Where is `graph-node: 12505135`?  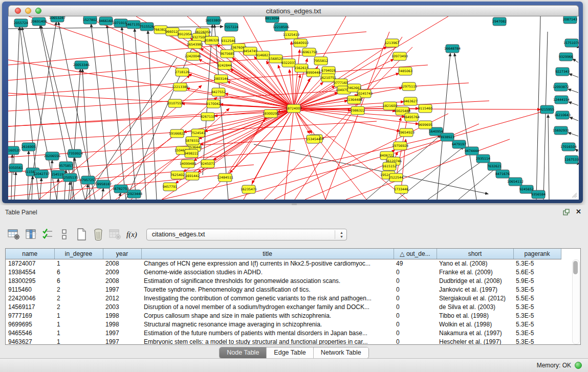
graph-node: 12505135 is located at coordinates (70, 178).